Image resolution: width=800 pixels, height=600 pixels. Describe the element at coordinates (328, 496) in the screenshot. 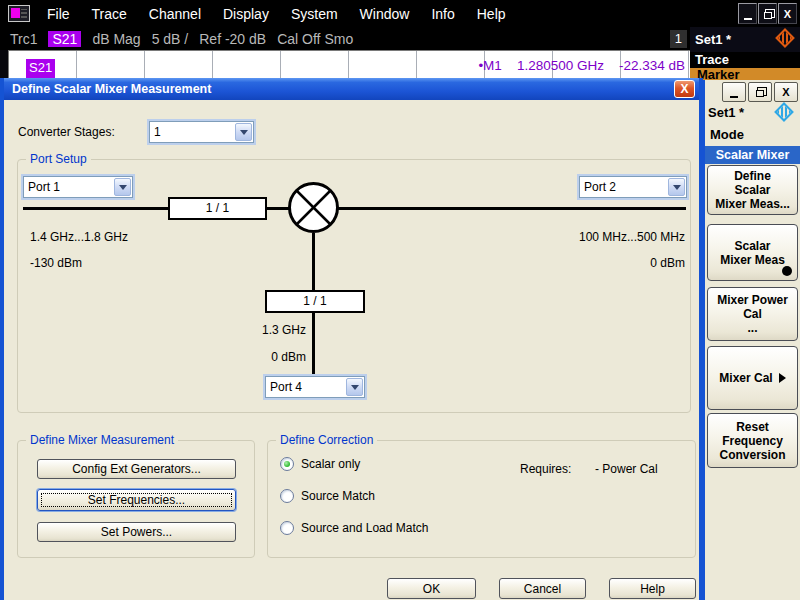

I see `radio-source-match: Source Match` at that location.